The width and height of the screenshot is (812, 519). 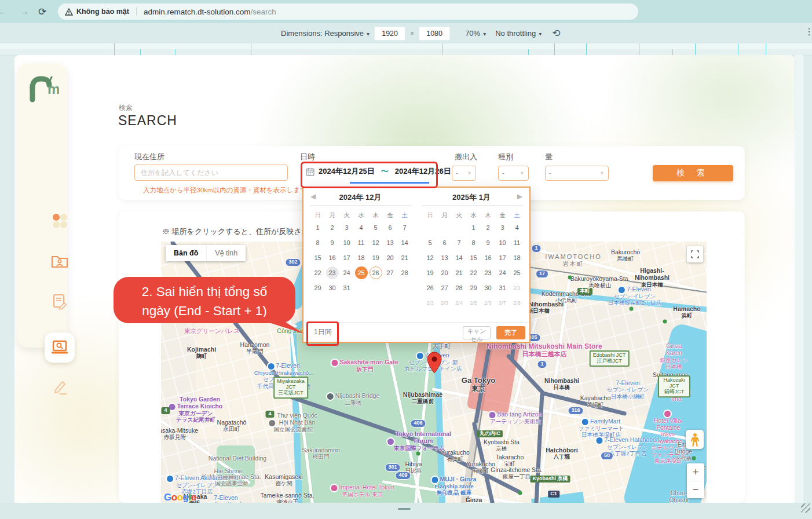 I want to click on map-tab: Bản đồ, so click(x=186, y=253).